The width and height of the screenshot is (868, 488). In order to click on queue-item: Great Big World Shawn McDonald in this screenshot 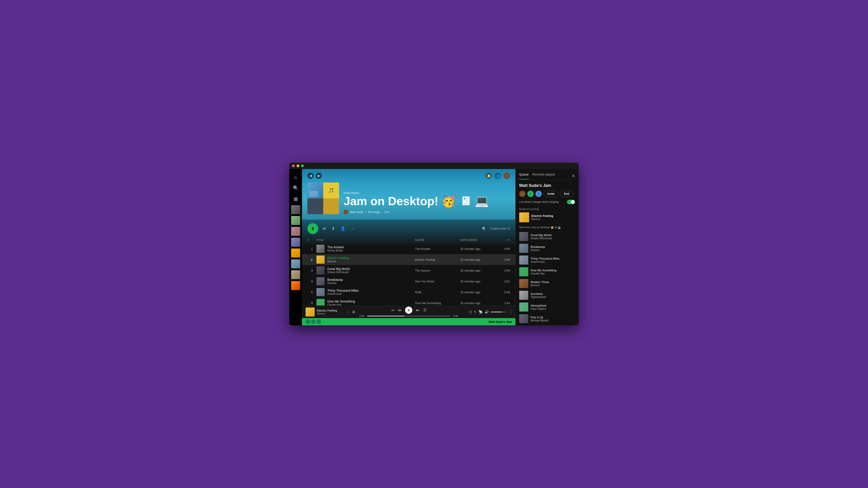, I will do `click(547, 236)`.